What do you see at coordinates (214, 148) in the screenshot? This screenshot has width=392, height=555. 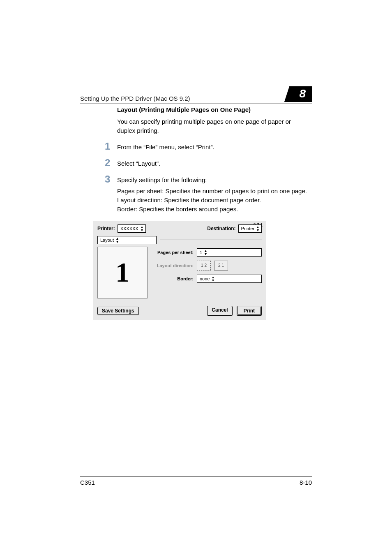 I see `step-text: From the “File” menu, select “Print”.` at bounding box center [214, 148].